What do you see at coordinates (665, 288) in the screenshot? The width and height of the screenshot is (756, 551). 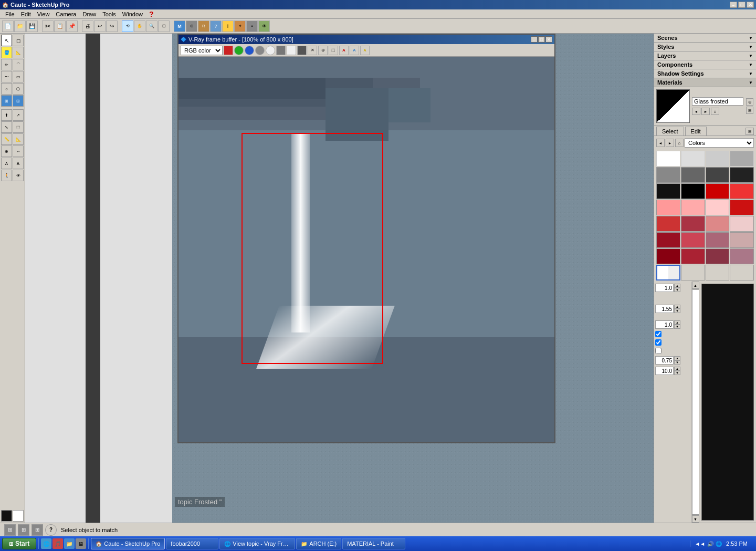 I see `value1-input` at bounding box center [665, 288].